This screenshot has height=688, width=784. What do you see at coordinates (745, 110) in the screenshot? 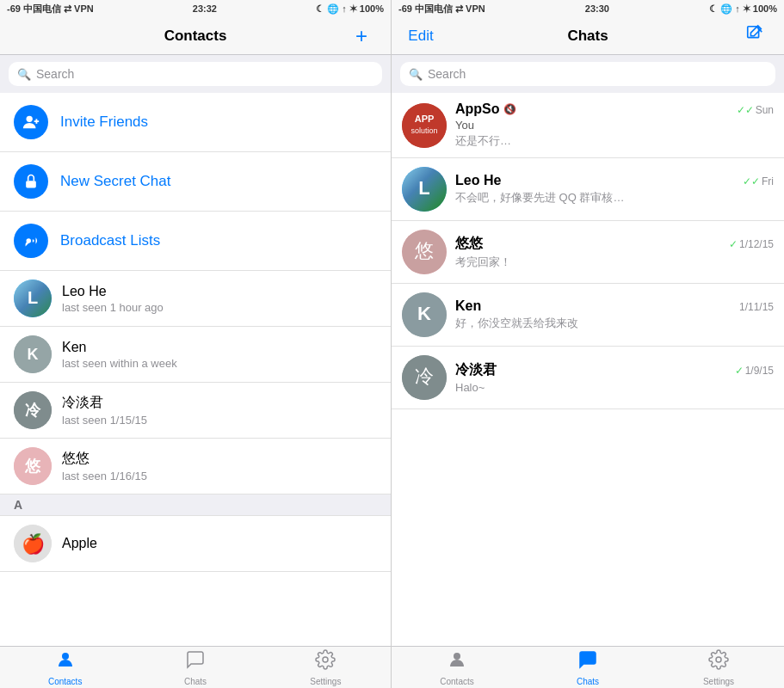
I see `check-mark-appso: ✓✓` at bounding box center [745, 110].